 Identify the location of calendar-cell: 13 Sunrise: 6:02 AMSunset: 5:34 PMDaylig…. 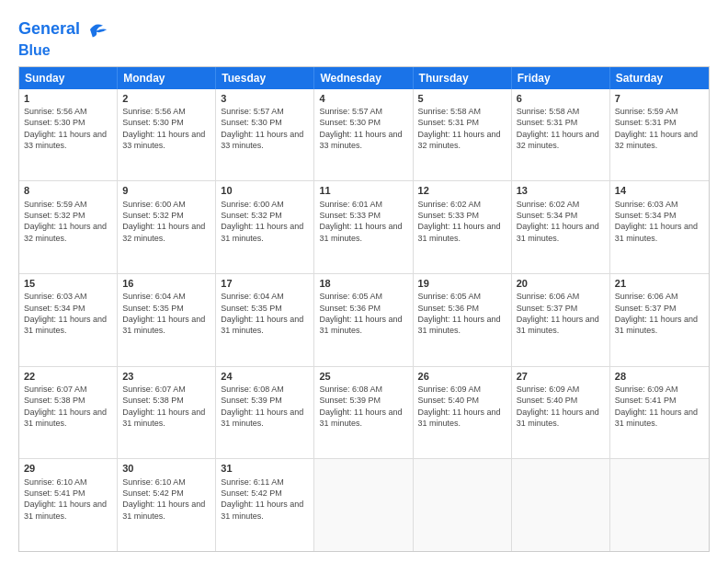
(561, 227).